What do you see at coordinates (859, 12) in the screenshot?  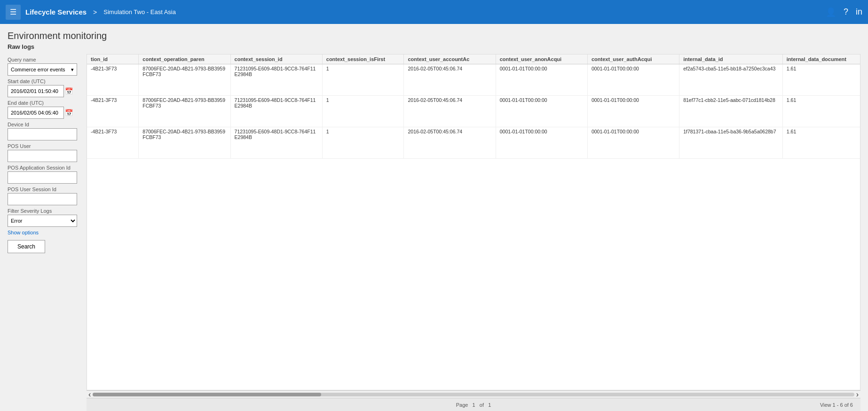 I see `settings-icon: in` at bounding box center [859, 12].